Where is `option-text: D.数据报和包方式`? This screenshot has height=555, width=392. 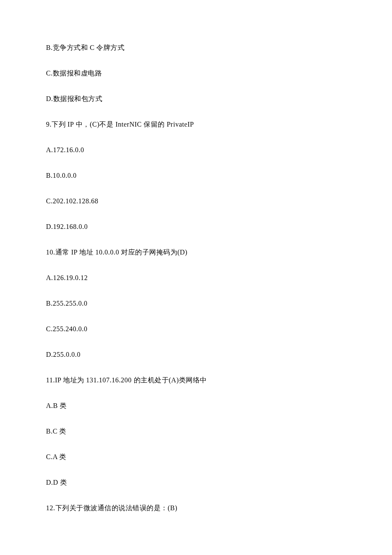
option-text: D.数据报和包方式 is located at coordinates (196, 99).